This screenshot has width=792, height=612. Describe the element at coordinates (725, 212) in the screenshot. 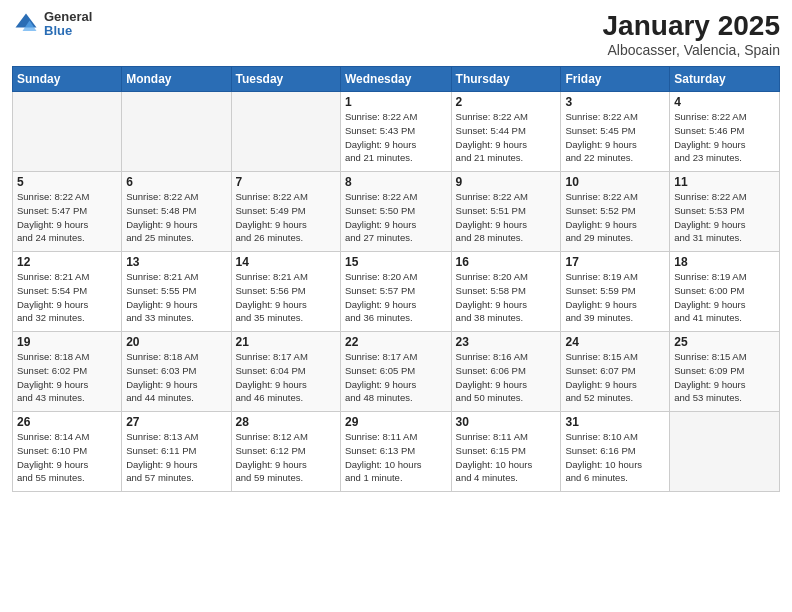

I see `calendar-day: 11Sunrise: 8:22 AM Sunset: 5:53 PM Dayli…` at that location.